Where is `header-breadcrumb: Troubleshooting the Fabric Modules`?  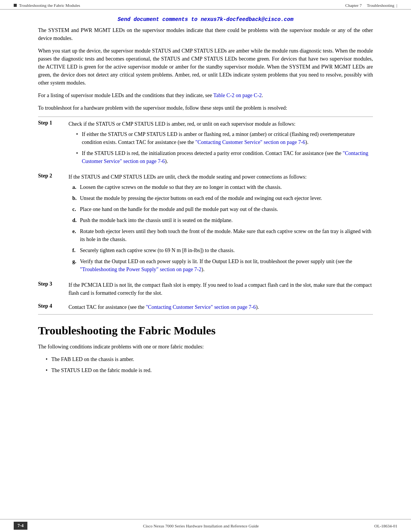 header-breadcrumb: Troubleshooting the Fabric Modules is located at coordinates (49, 5).